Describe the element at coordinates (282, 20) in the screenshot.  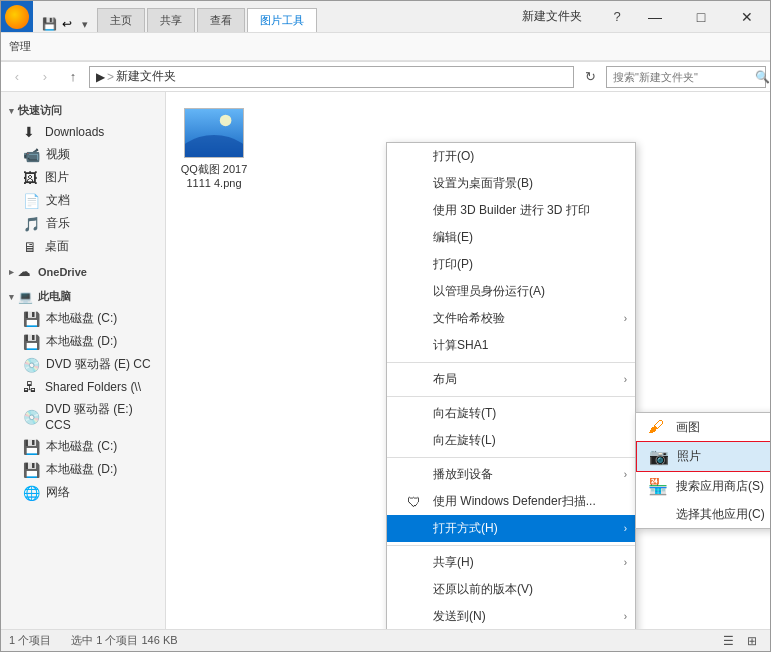
I see `tab-picture-tools: 图片工具` at that location.